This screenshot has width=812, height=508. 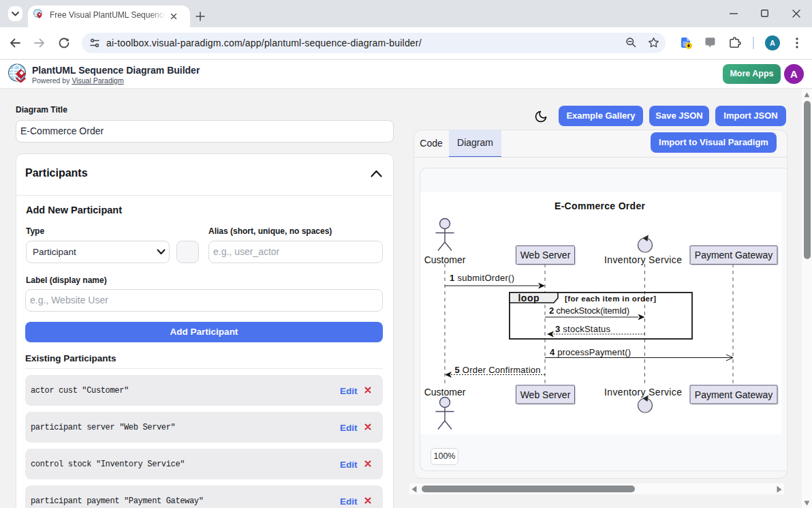 What do you see at coordinates (600, 206) in the screenshot?
I see `svg-text: E-Commerce Order` at bounding box center [600, 206].